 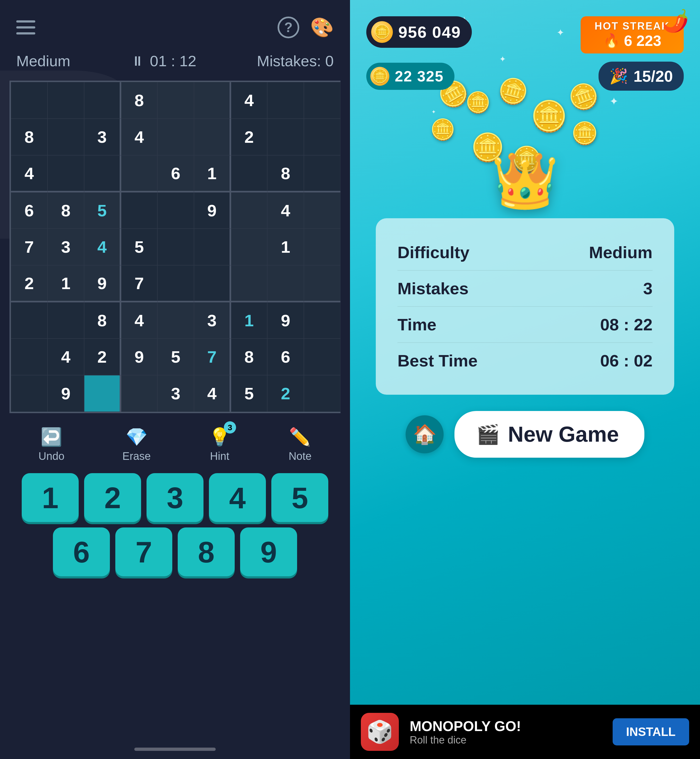 I want to click on hamburger-menu, so click(x=26, y=27).